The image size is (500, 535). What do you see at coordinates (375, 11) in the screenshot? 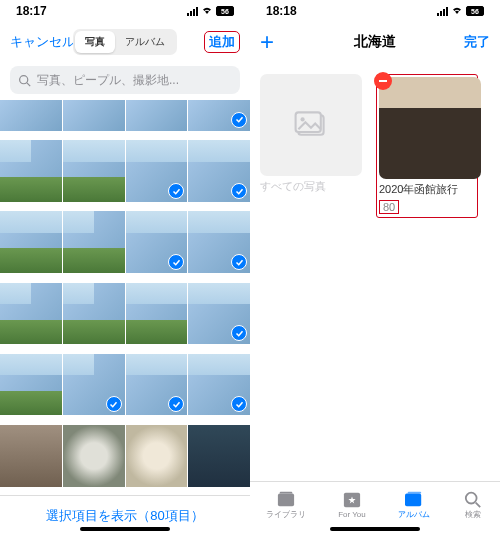
I see `status-bar: 18:18 56` at bounding box center [375, 11].